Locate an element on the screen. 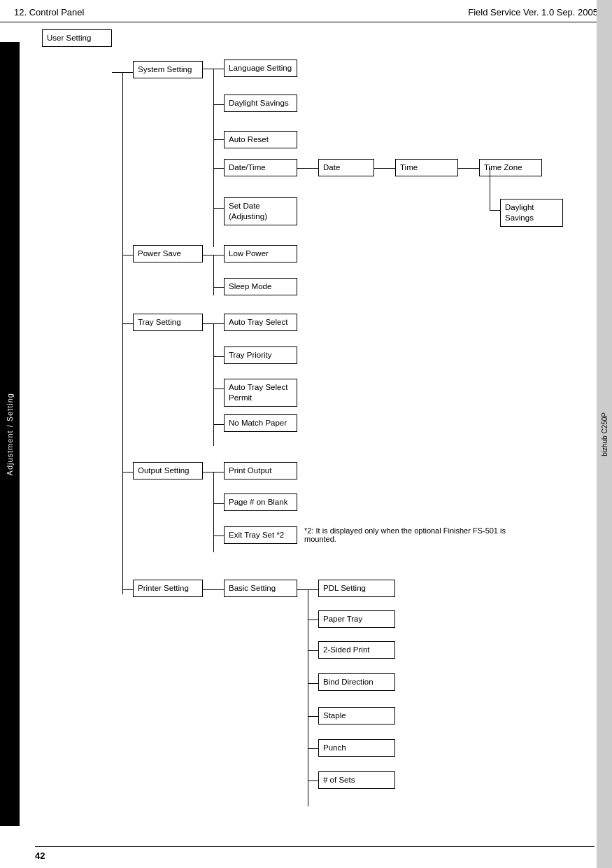 The height and width of the screenshot is (868, 612). vline-timezone-children is located at coordinates (490, 189).